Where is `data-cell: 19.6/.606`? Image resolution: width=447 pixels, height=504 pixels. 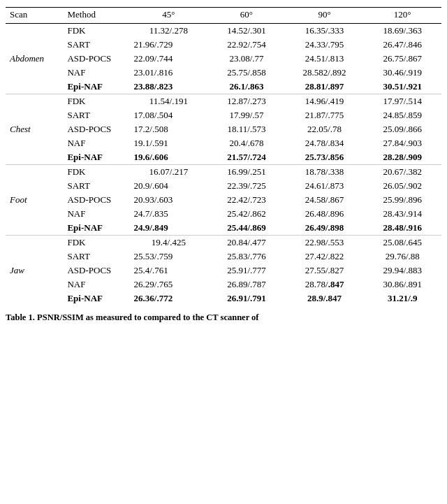 data-cell: 19.6/.606 is located at coordinates (169, 158).